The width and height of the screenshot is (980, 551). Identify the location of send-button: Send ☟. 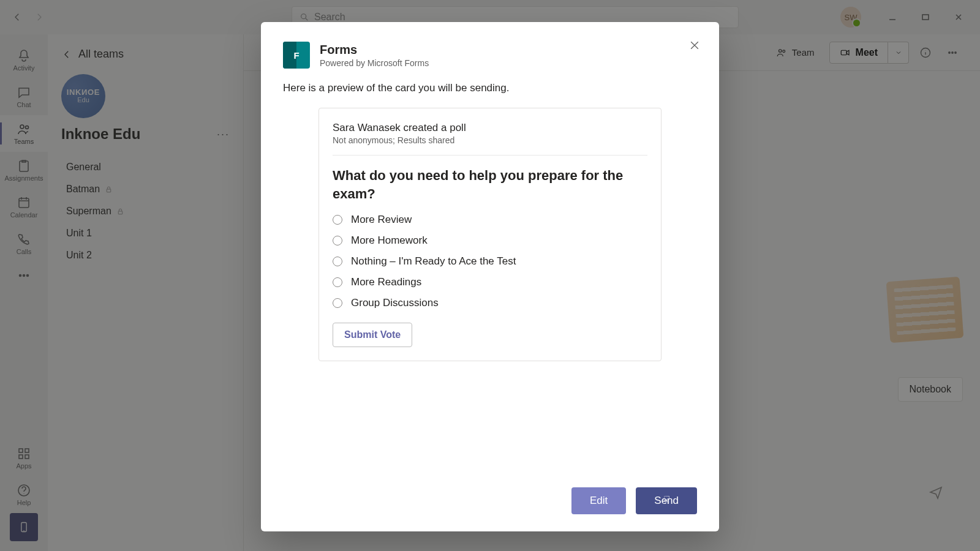
(666, 501).